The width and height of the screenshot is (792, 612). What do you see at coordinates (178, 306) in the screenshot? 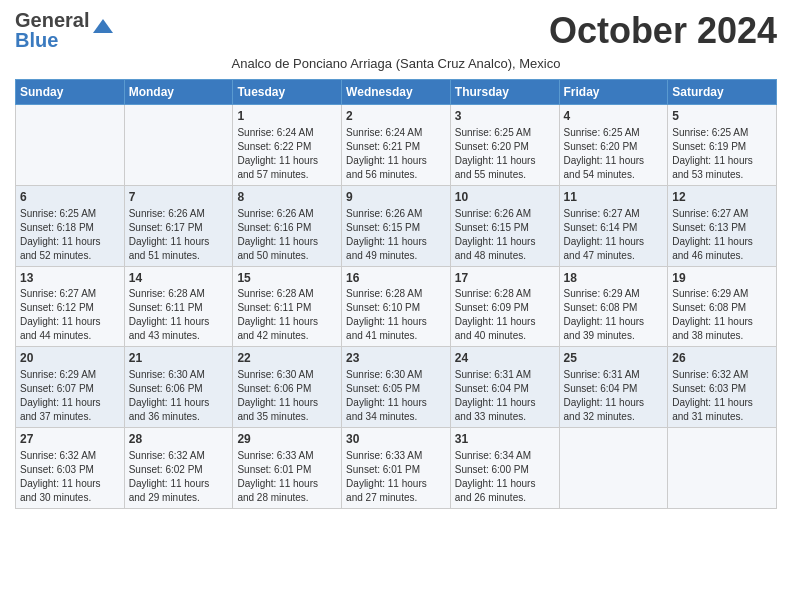
I see `day-cell: 14Sunrise: 6:28 AMSunset: 6:11 PMDayligh…` at bounding box center [178, 306].